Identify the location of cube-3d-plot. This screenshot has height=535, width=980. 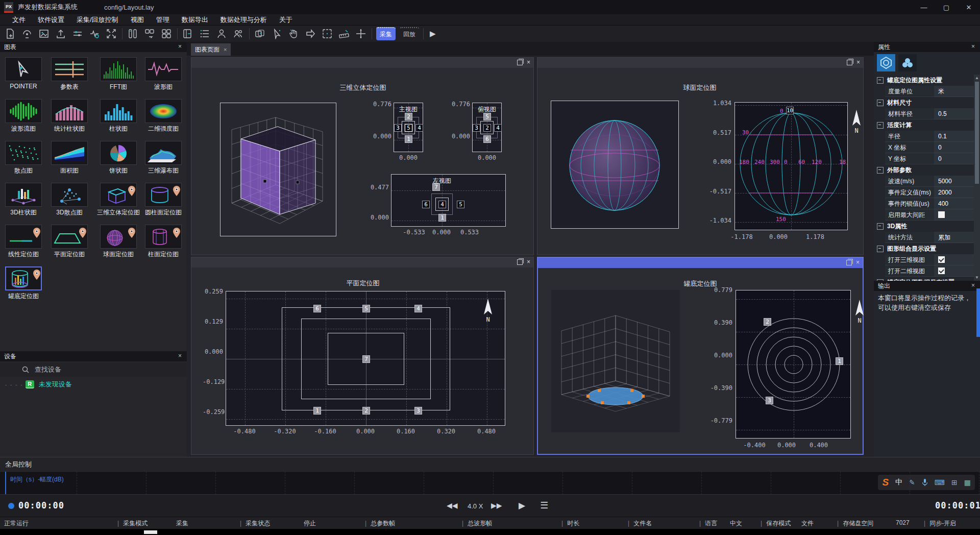
(278, 169).